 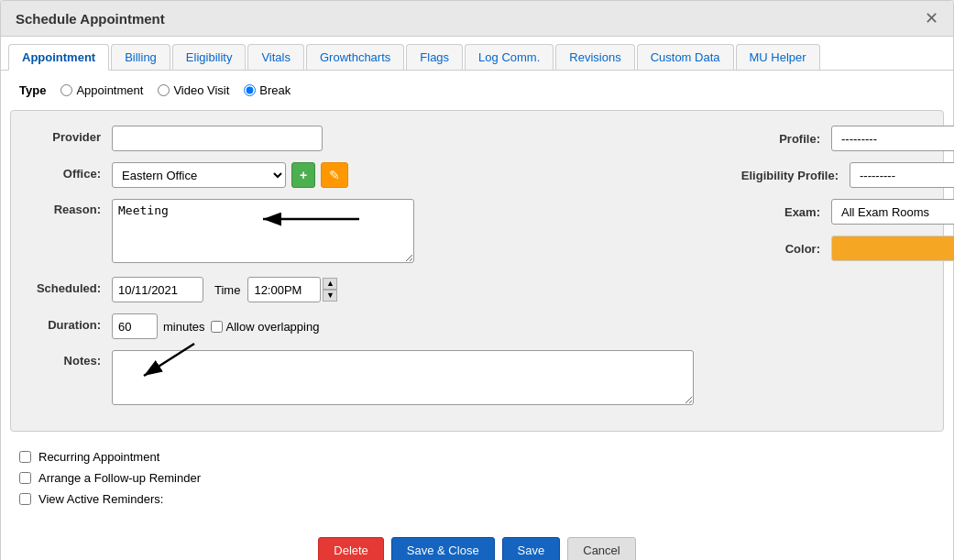 I want to click on tab-eligibility: Eligibility, so click(x=209, y=57).